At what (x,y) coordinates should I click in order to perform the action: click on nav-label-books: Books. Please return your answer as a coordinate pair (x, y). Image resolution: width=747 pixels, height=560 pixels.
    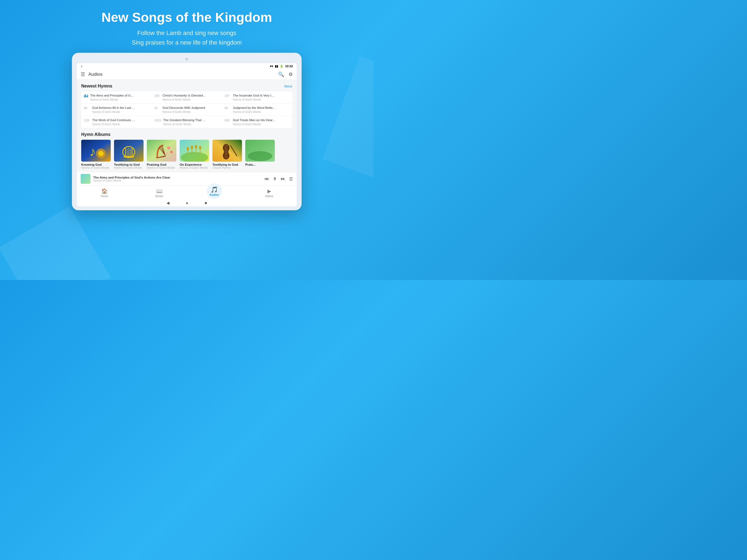
    Looking at the image, I should click on (159, 196).